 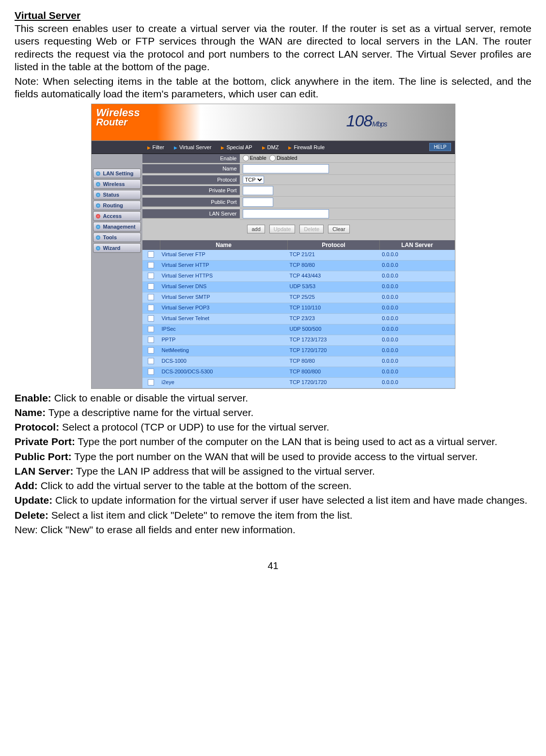 I want to click on nav-label: Virtual Server, so click(x=195, y=147).